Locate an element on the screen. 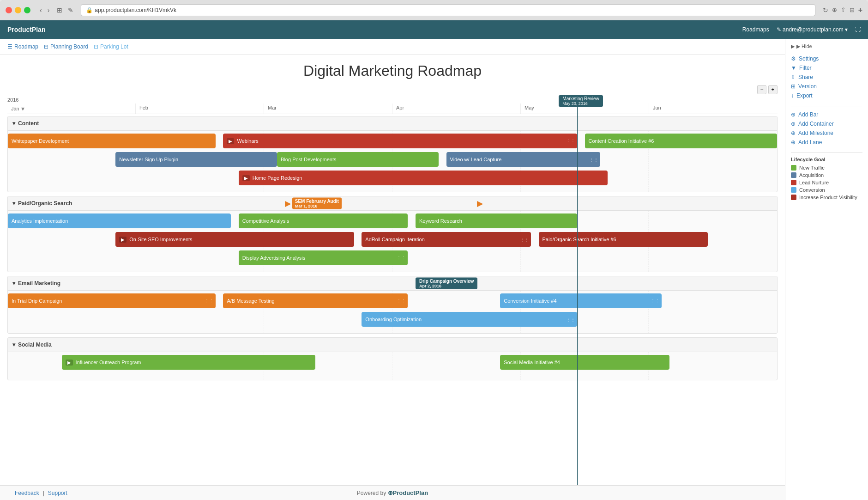  nav-buttons: ‹ › is located at coordinates (44, 10).